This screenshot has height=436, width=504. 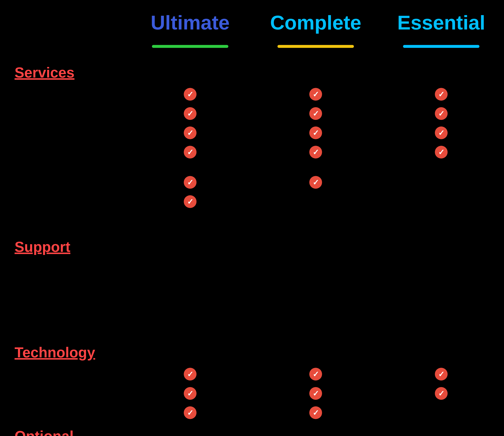 I want to click on header-row: Ultimate Complete Essential, so click(x=252, y=26).